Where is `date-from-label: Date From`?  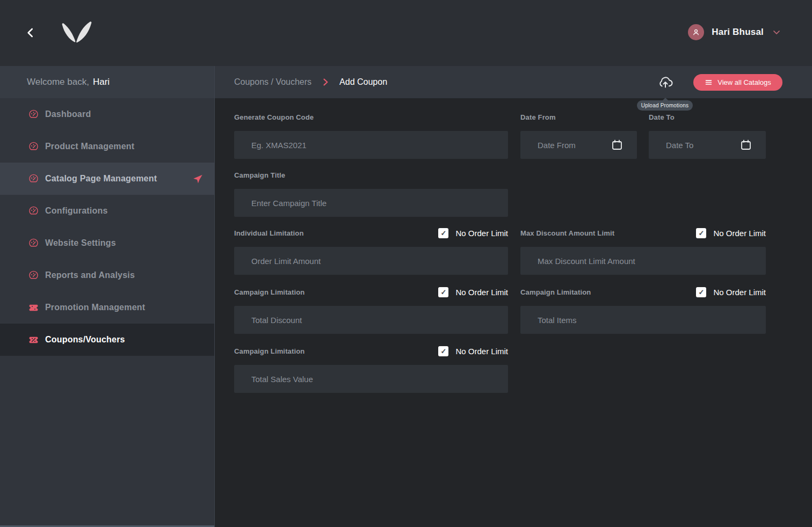 date-from-label: Date From is located at coordinates (538, 117).